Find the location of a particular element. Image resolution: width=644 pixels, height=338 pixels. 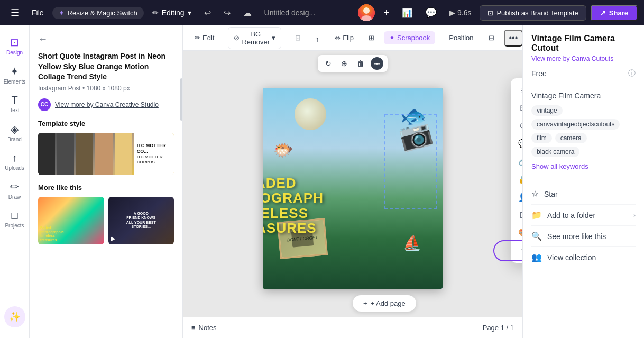

add-collaborator-button: + is located at coordinates (386, 13).